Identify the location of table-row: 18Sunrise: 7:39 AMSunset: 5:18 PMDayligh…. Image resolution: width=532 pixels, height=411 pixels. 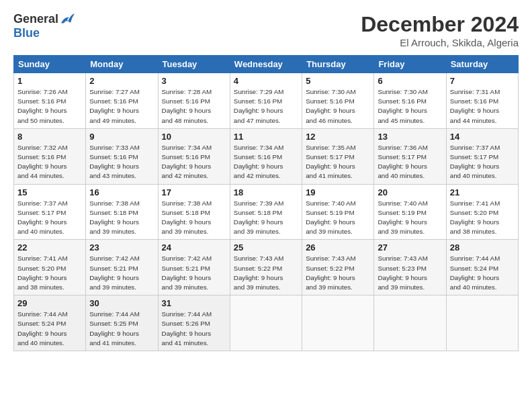
(266, 212).